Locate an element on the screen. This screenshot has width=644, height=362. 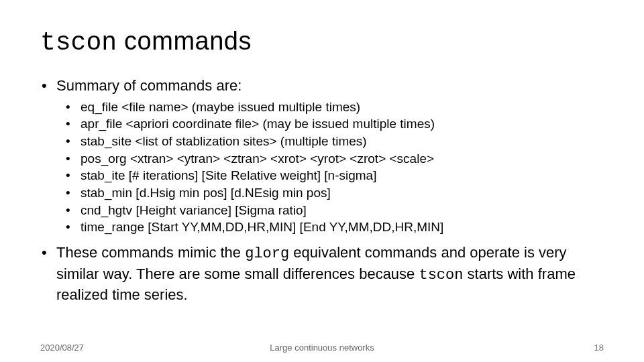
command-item: time_range [Start YY,MM,DD,HR,MIN] [End … is located at coordinates (342, 227).